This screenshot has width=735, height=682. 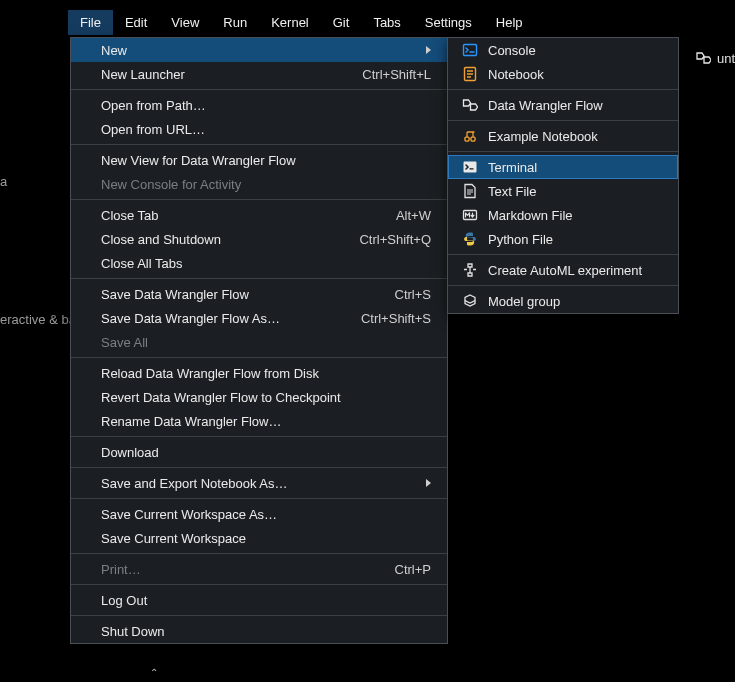 What do you see at coordinates (413, 294) in the screenshot?
I see `menu-shortcut: Ctrl+S` at bounding box center [413, 294].